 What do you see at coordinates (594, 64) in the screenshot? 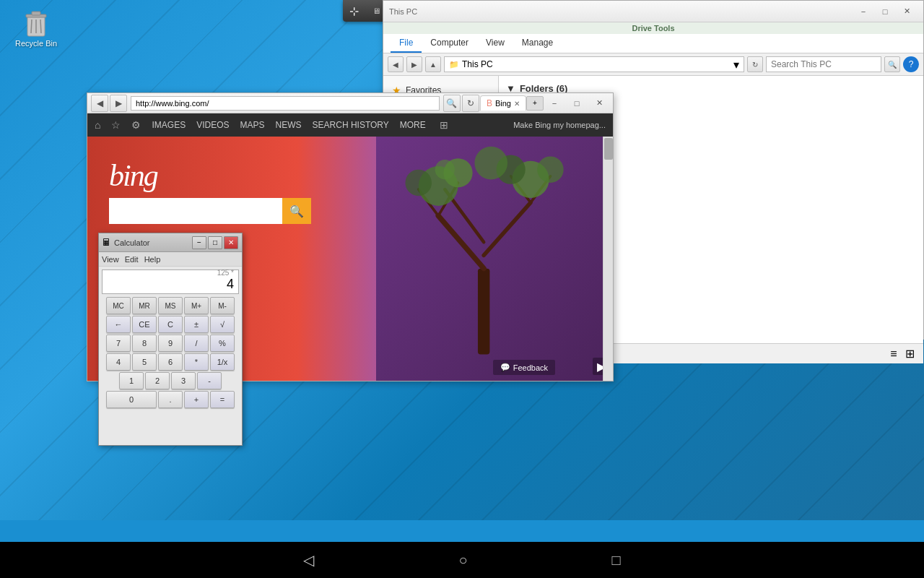
I see `address-input-container: 📁 This PC ▾` at bounding box center [594, 64].